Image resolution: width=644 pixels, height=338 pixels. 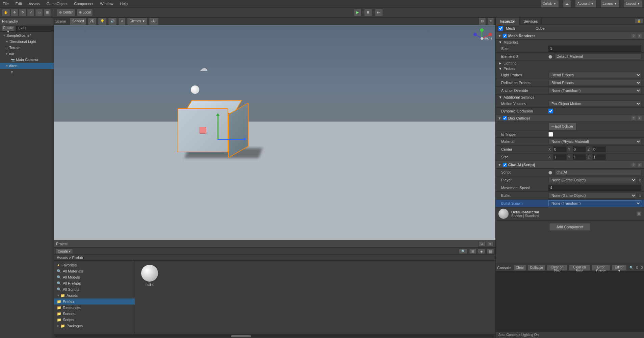 What do you see at coordinates (551, 134) in the screenshot?
I see `is-trigger-checkbox` at bounding box center [551, 134].